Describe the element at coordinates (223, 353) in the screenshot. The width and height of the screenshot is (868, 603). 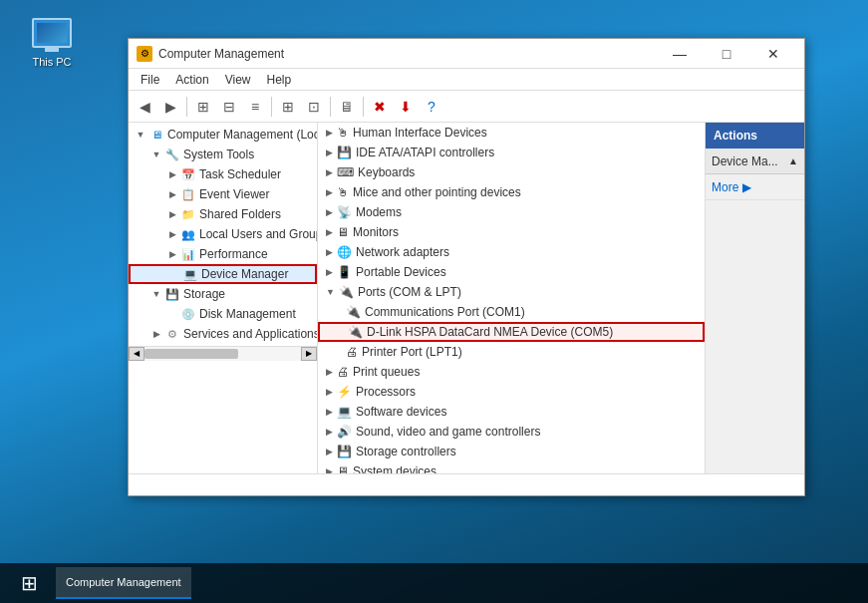
I see `left-panel-scrollbar: ◀ ▶` at that location.